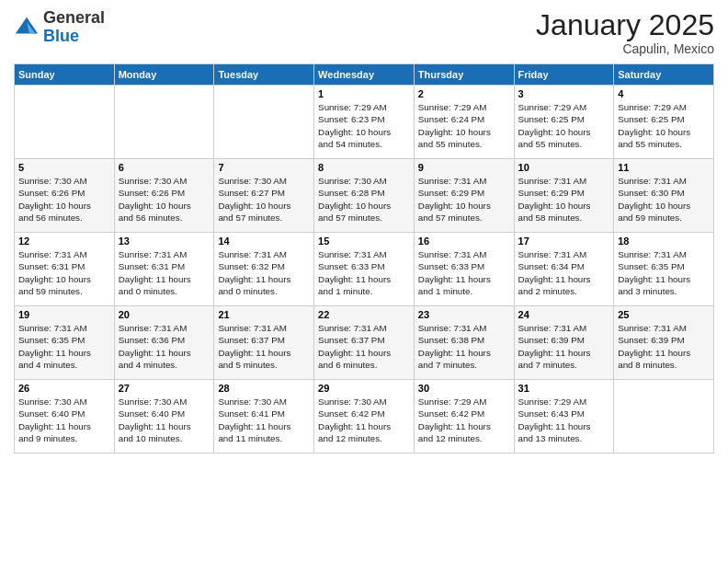 The height and width of the screenshot is (563, 728). I want to click on calendar-cell: 9Sunrise: 7:31 AM Sunset: 6:29 PM Daylig…, so click(463, 196).